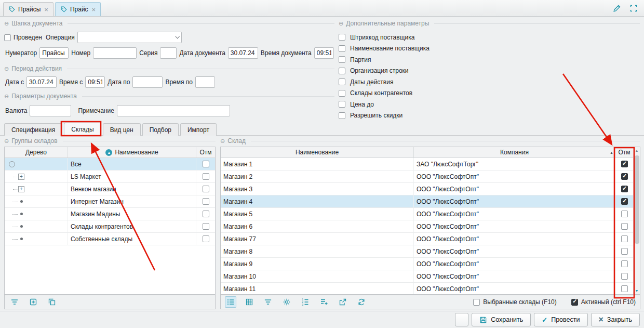  What do you see at coordinates (427, 264) in the screenshot?
I see `warehouse-row: Магазин 9ООО "ЛюксСофтОпт"` at bounding box center [427, 264].